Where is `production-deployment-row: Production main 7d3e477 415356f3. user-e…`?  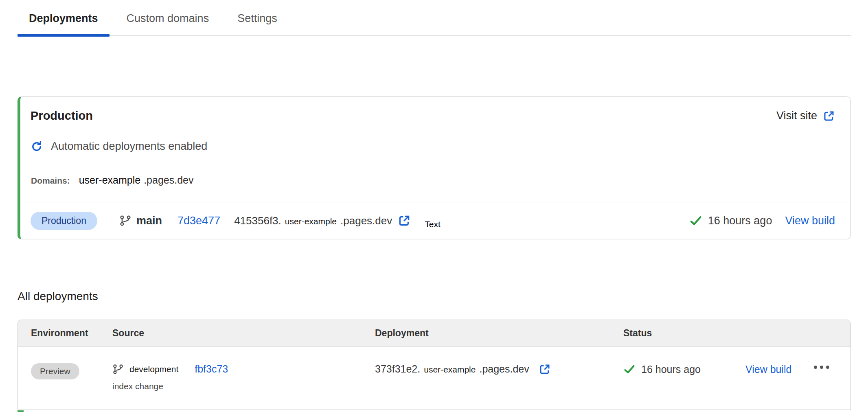
production-deployment-row: Production main 7d3e477 415356f3. user-e… is located at coordinates (433, 221).